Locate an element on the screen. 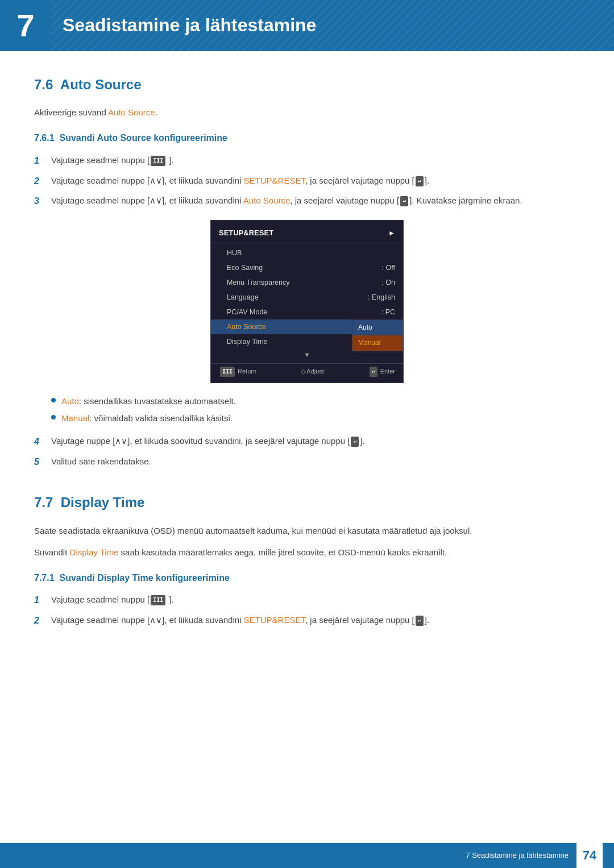 The width and height of the screenshot is (614, 868). step-77-2: 2 Vajutage seadmel nuppe [∧∨], et liikud… is located at coordinates (307, 621).